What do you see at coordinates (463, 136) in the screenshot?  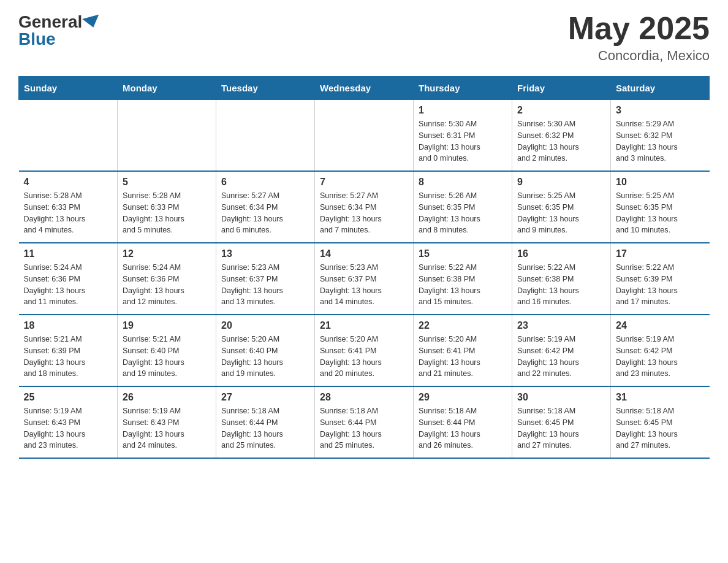 I see `day-cell: 1Sunrise: 5:30 AMSunset: 6:31 PMDaylight…` at bounding box center [463, 136].